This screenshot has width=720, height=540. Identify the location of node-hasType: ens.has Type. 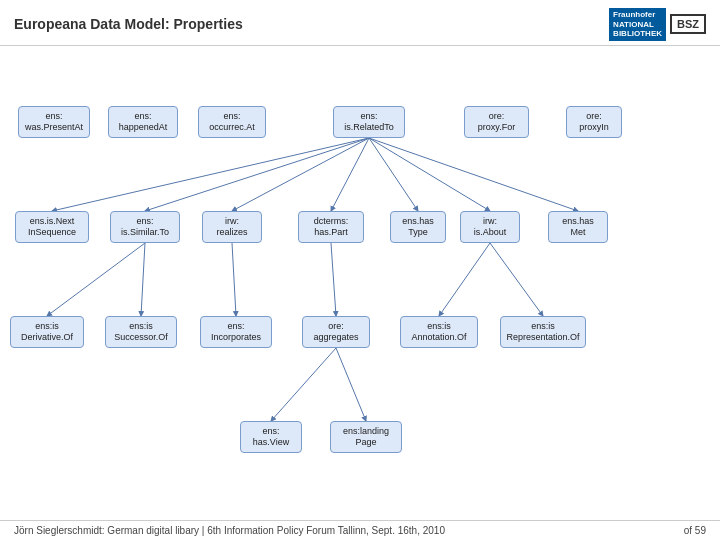
(418, 227).